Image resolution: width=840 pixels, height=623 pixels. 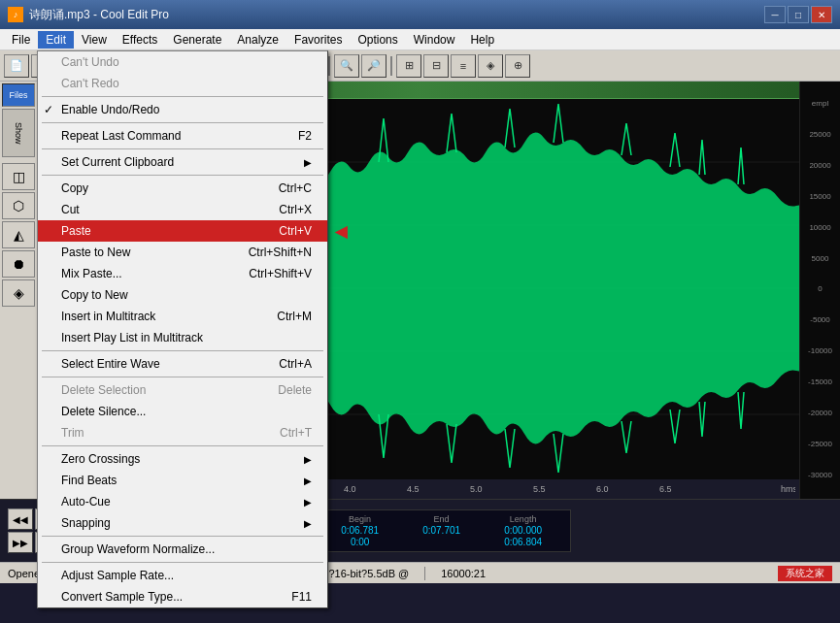 What do you see at coordinates (319, 40) in the screenshot?
I see `menu-favorites: Favorites` at bounding box center [319, 40].